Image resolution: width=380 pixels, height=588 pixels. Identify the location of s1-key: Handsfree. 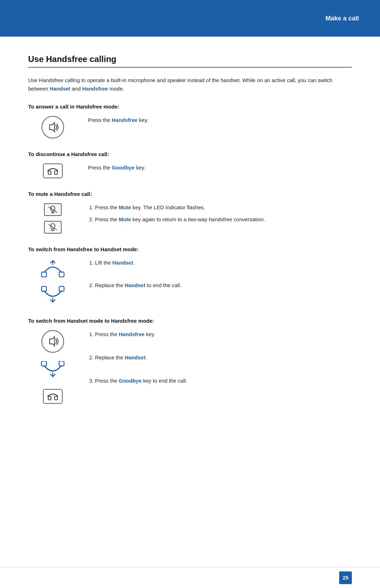
(125, 120).